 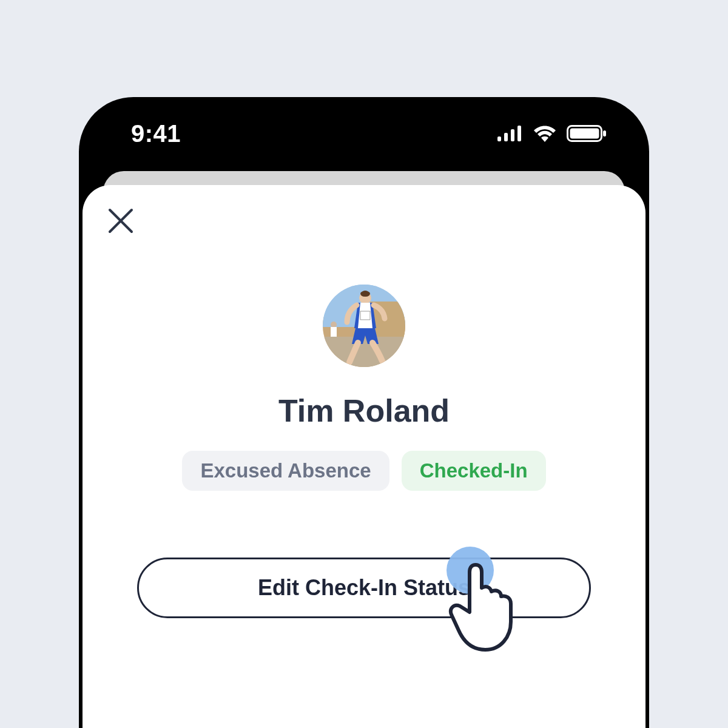 What do you see at coordinates (364, 411) in the screenshot?
I see `profile-name: Tim Roland` at bounding box center [364, 411].